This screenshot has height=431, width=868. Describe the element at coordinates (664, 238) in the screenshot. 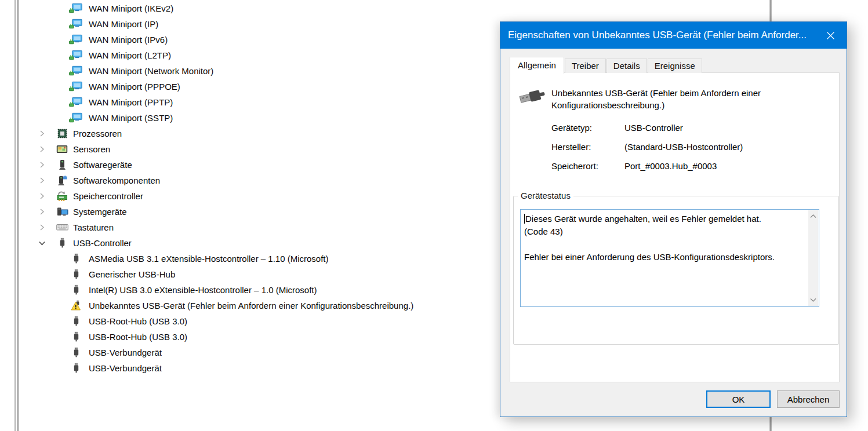

I see `device-status-text: Dieses Gerät wurde angehalten, weil es F…` at that location.